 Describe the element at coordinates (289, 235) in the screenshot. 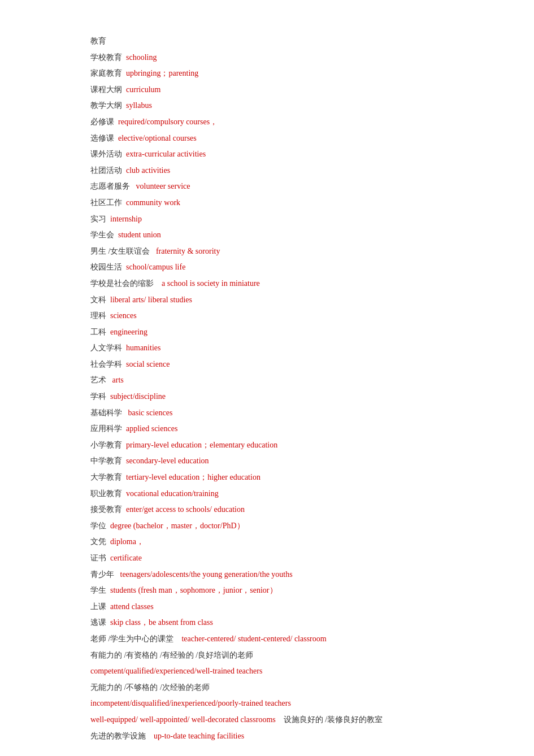

I see `line-l13: 学生会 student union` at that location.